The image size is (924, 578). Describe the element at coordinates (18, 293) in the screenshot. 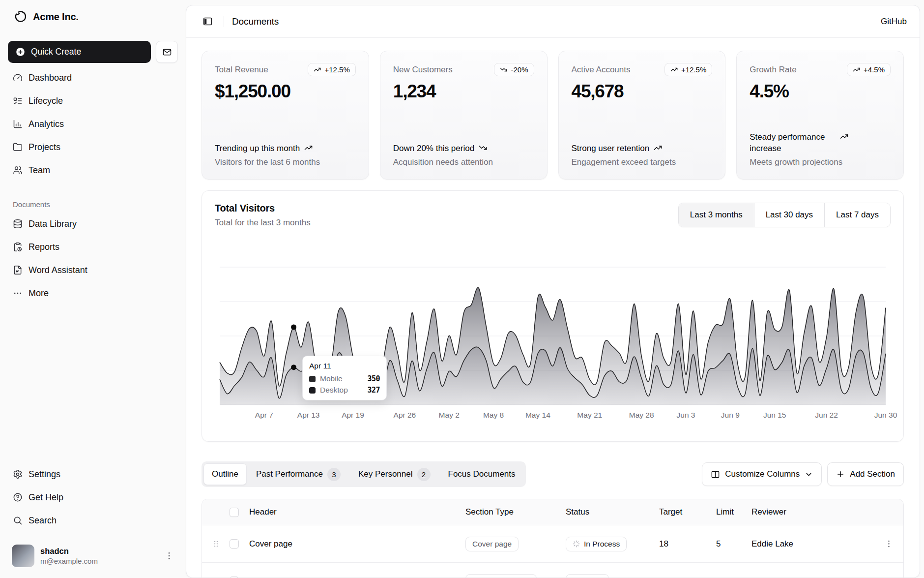

I see `ellipsis-icon` at that location.